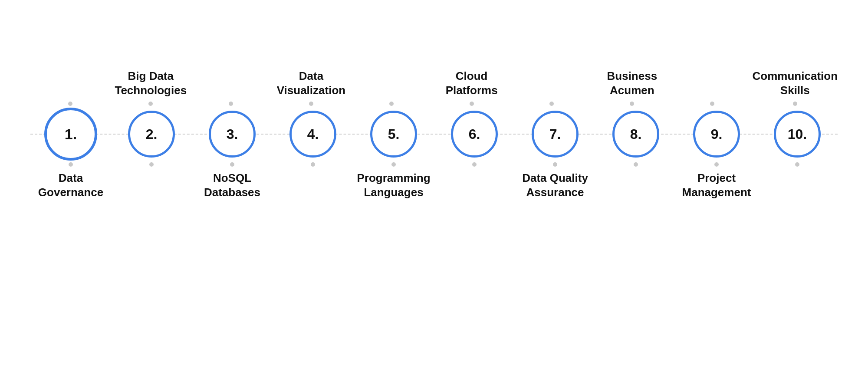 The image size is (868, 368). What do you see at coordinates (151, 88) in the screenshot?
I see `top-label-2: Big DataTechnologies` at bounding box center [151, 88].